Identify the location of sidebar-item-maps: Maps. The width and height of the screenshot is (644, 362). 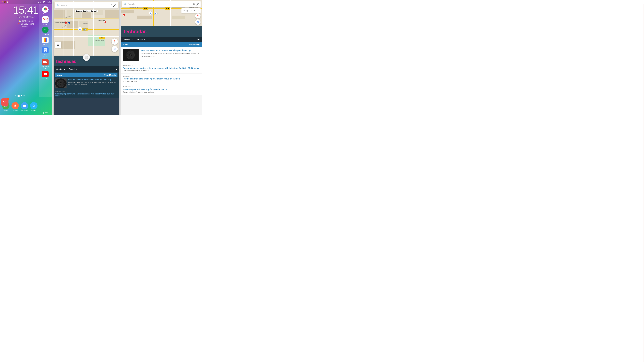
(46, 41).